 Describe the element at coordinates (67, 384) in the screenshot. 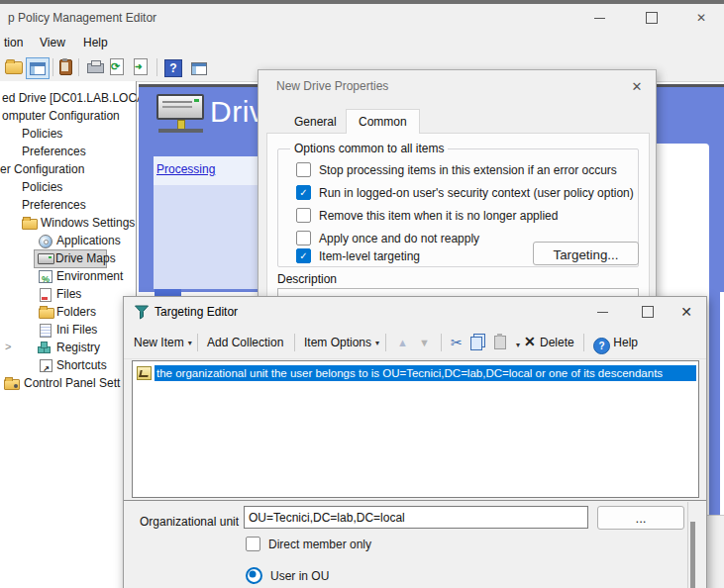

I see `tree-item-control-panel-settings: Control Panel Sett` at that location.